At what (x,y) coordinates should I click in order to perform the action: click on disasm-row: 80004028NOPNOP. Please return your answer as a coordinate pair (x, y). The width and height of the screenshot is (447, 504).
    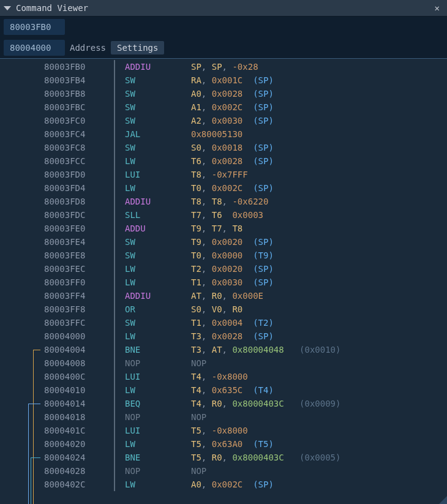
    Looking at the image, I should click on (224, 471).